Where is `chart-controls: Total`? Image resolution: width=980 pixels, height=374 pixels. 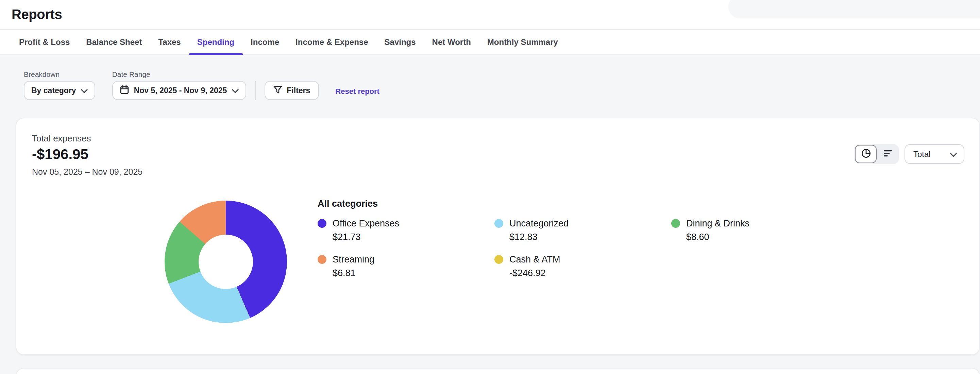
chart-controls: Total is located at coordinates (909, 154).